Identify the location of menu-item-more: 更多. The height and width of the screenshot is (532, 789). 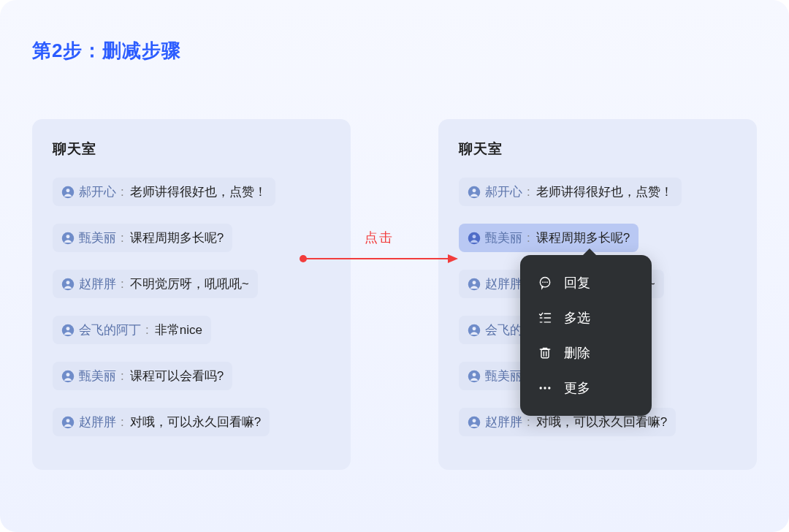
(586, 388).